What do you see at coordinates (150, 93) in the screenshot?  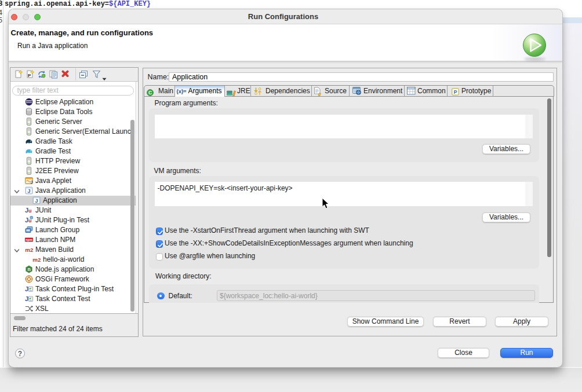 I see `svg-text: C` at bounding box center [150, 93].